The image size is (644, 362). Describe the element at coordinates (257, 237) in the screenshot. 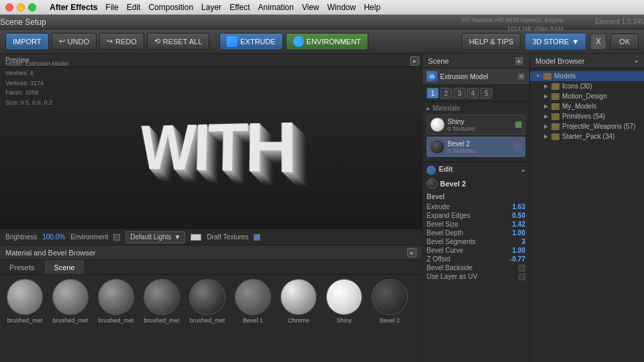

I see `draft-textures-toggle` at that location.